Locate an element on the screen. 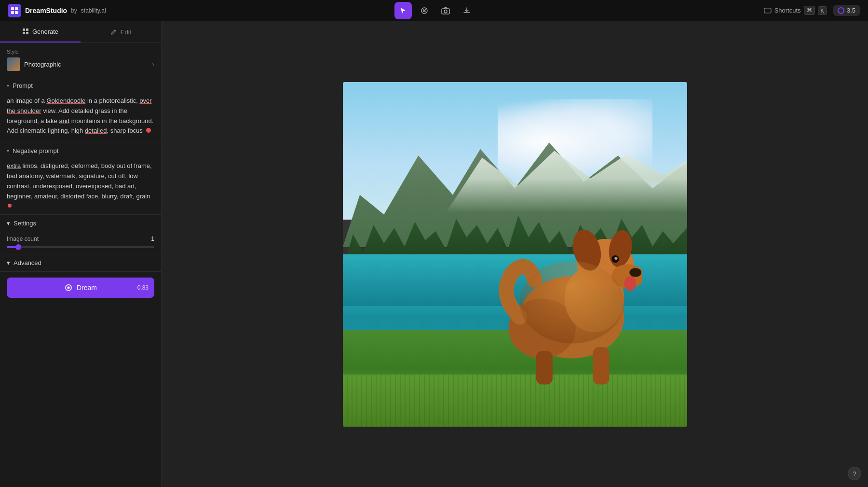 The width and height of the screenshot is (868, 487). negative-prompt-header: ▾ Negative prompt is located at coordinates (81, 151).